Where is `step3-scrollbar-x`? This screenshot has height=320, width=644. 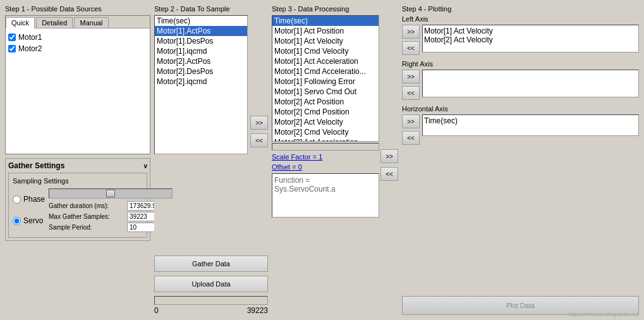 step3-scrollbar-x is located at coordinates (325, 147).